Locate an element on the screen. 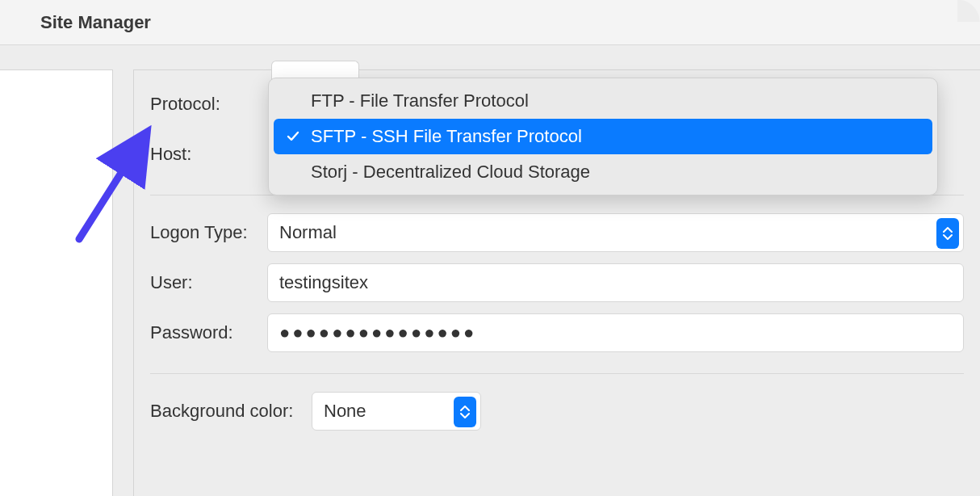 This screenshot has height=496, width=980. protocol-option-sftp: SFTP - SSH File Transfer Protocol is located at coordinates (603, 137).